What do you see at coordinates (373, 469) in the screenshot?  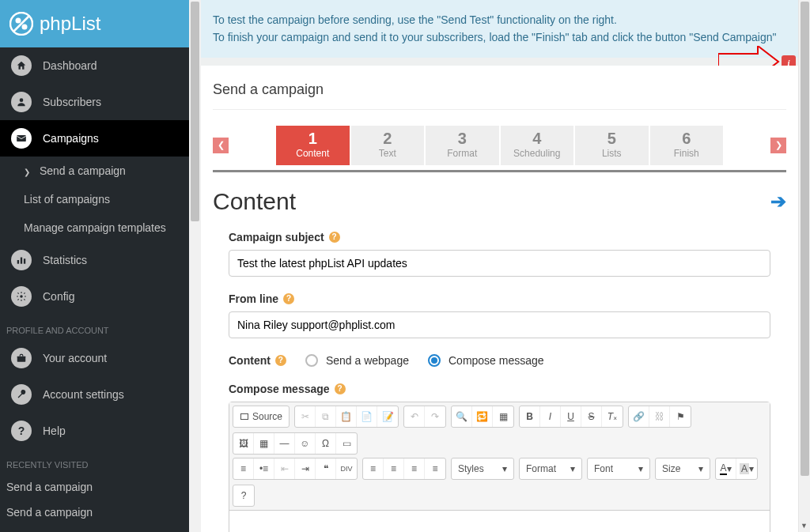 I see `alignleft-icon: ≡` at bounding box center [373, 469].